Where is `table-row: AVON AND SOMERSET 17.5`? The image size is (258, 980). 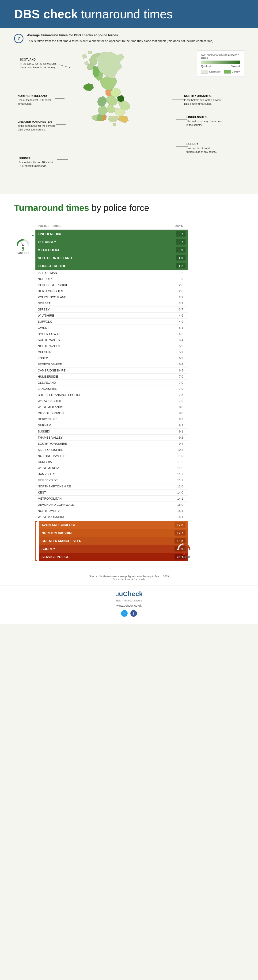 table-row: AVON AND SOMERSET 17.5 is located at coordinates (113, 525).